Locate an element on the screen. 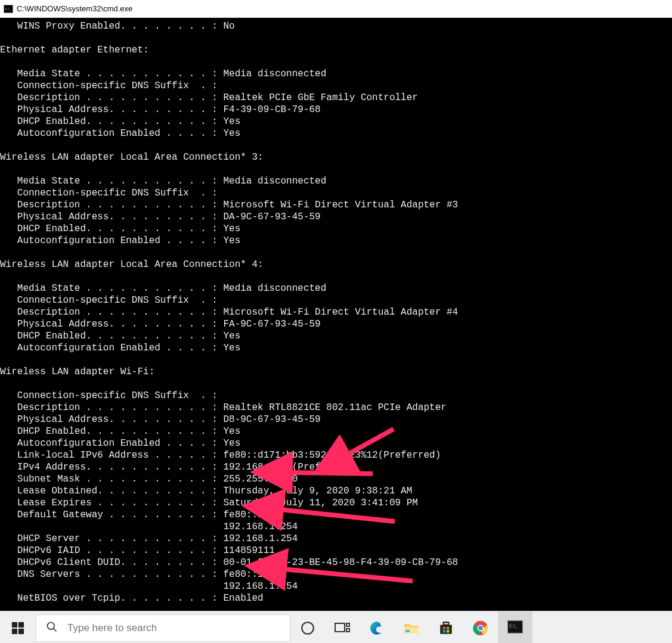 Image resolution: width=672 pixels, height=643 pixels. file-explorer-icon is located at coordinates (411, 628).